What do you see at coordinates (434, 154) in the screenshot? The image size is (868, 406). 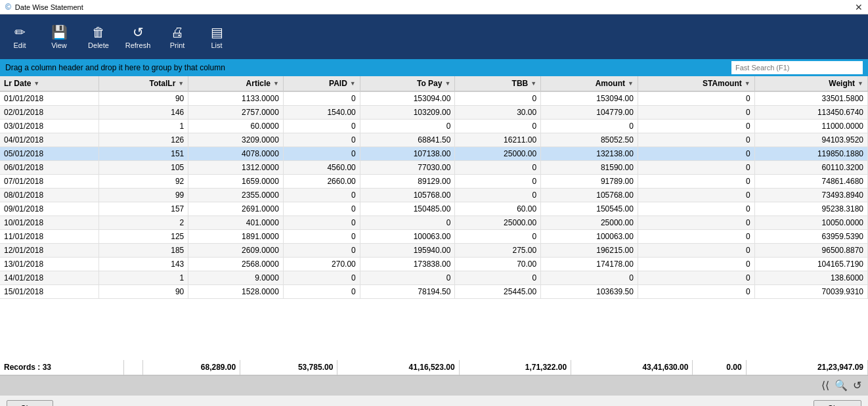 I see `table-row: 05/01/20181514078.00000107138.0025000.00…` at bounding box center [434, 154].